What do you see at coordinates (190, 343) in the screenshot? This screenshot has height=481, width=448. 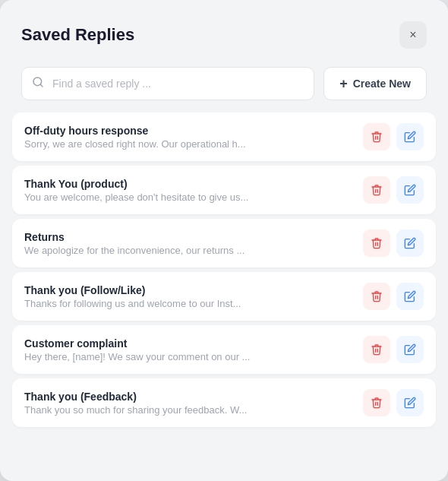 I see `reply-title: Customer complaint` at bounding box center [190, 343].